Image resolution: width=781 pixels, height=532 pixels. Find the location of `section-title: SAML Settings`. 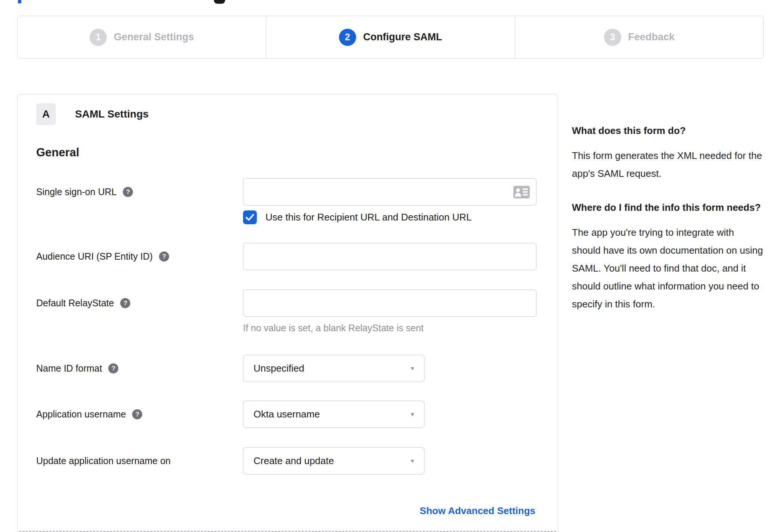

section-title: SAML Settings is located at coordinates (112, 114).